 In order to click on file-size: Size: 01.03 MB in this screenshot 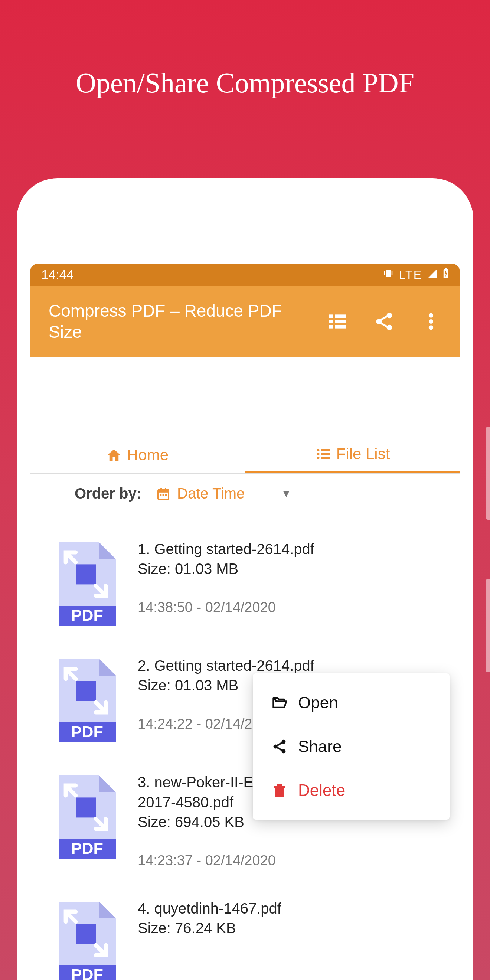, I will do `click(291, 569)`.